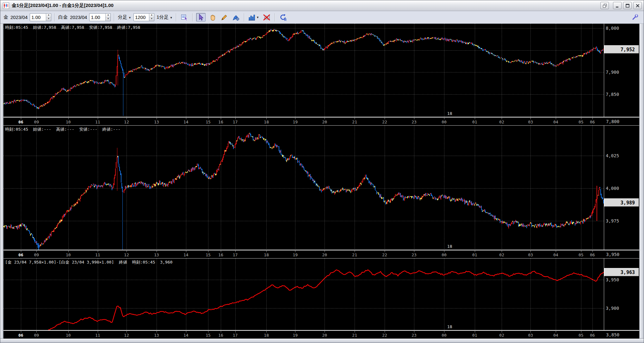  What do you see at coordinates (68, 122) in the screenshot?
I see `x-axis-label: 10` at bounding box center [68, 122].